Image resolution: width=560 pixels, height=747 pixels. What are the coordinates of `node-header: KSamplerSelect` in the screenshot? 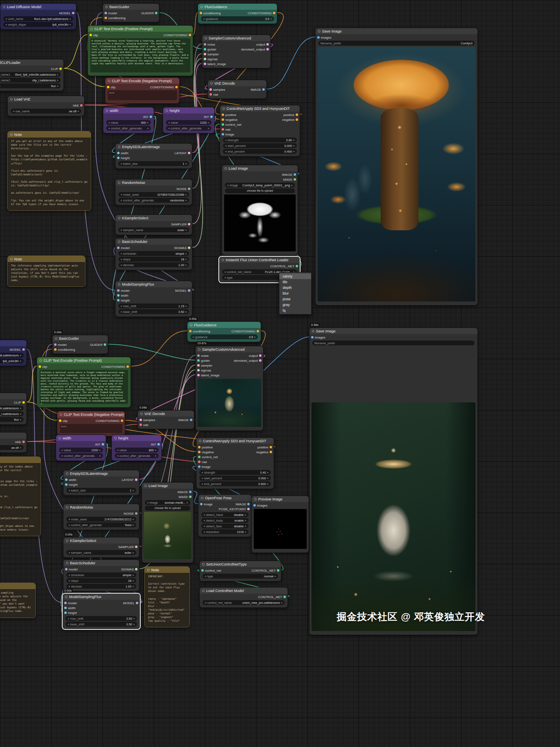 It's located at (101, 540).